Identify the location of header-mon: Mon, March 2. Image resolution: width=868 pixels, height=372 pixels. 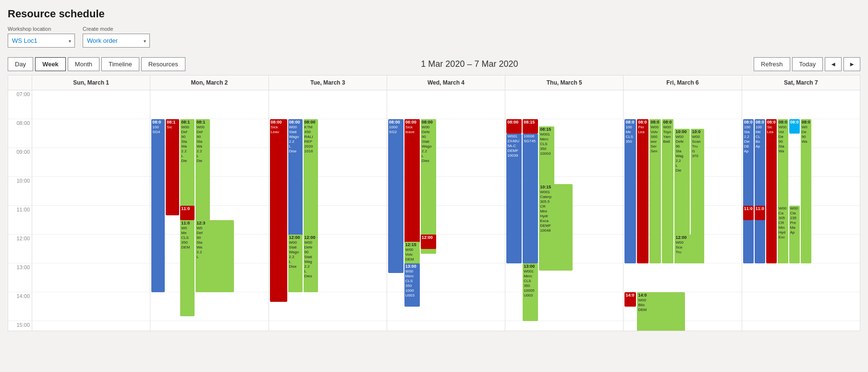
(209, 83).